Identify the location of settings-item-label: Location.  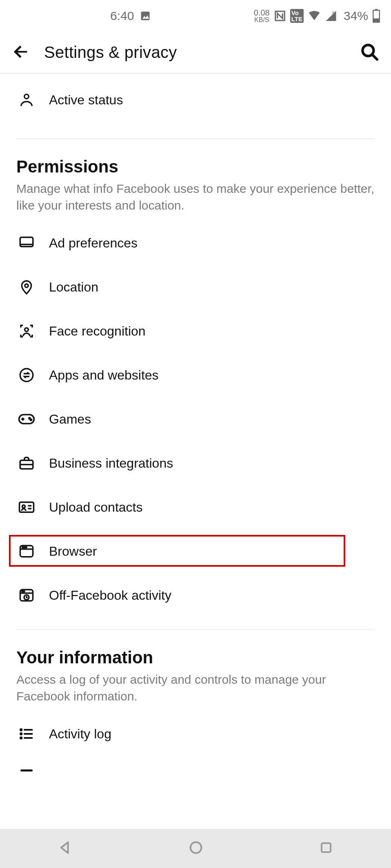
(73, 287).